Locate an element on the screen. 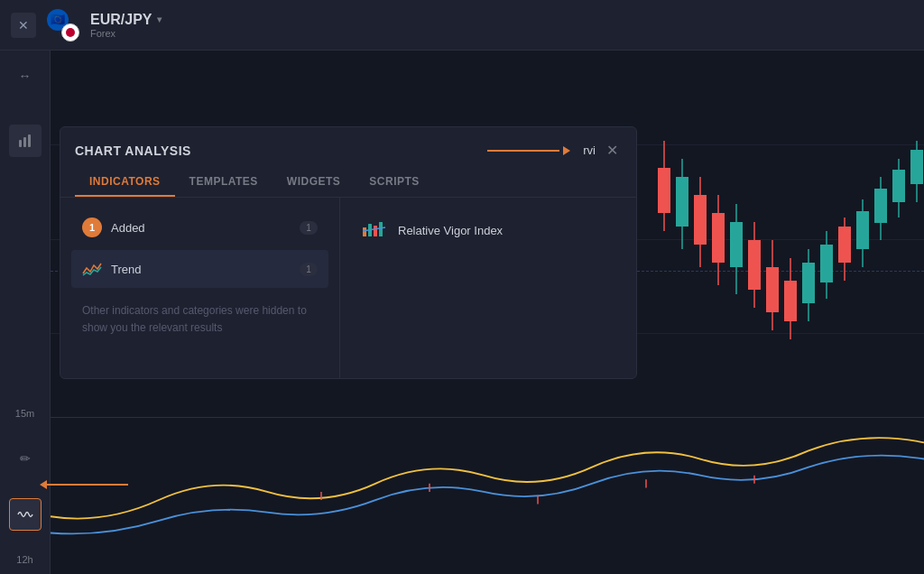 The width and height of the screenshot is (924, 574). timeframe-label: 15m is located at coordinates (25, 413).